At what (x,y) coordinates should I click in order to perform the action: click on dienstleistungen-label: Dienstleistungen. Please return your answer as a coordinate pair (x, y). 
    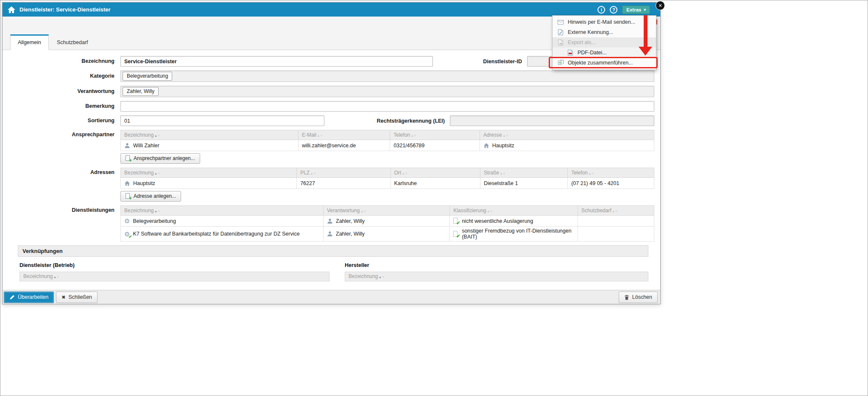
    Looking at the image, I should click on (61, 211).